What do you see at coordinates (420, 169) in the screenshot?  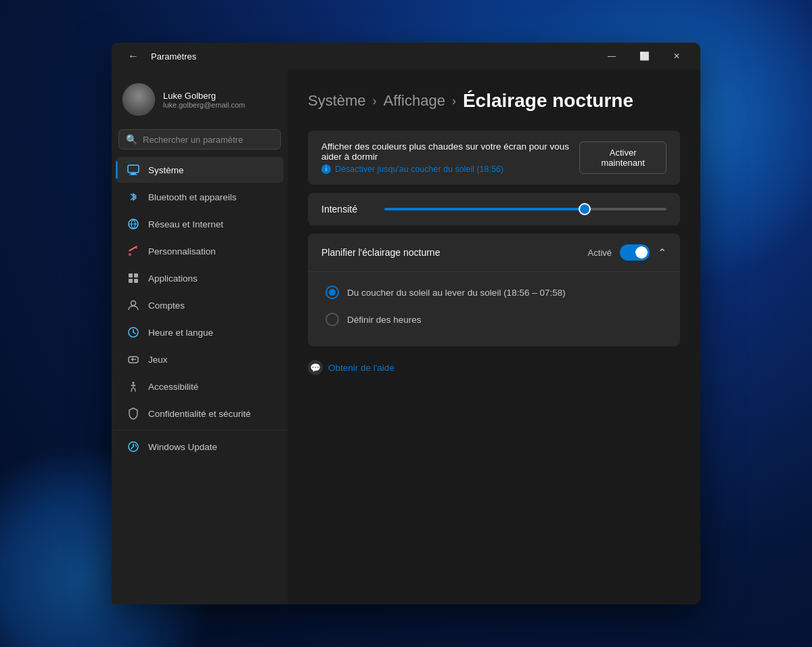 I see `info-subtitle-text: Désactiver jusqu'au coucher du soleil (1…` at bounding box center [420, 169].